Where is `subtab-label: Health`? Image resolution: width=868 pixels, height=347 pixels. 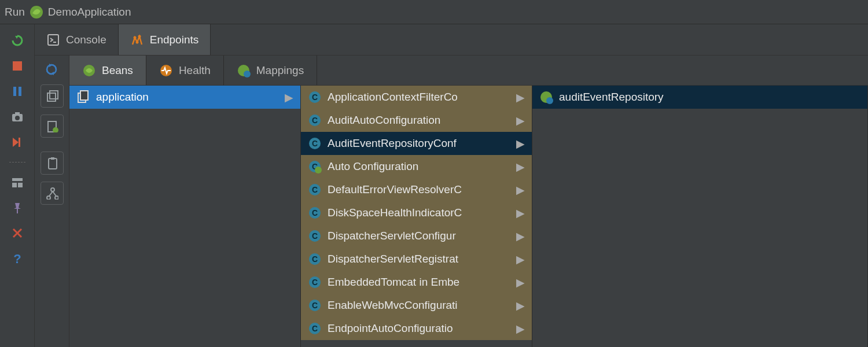
subtab-label: Health is located at coordinates (194, 71).